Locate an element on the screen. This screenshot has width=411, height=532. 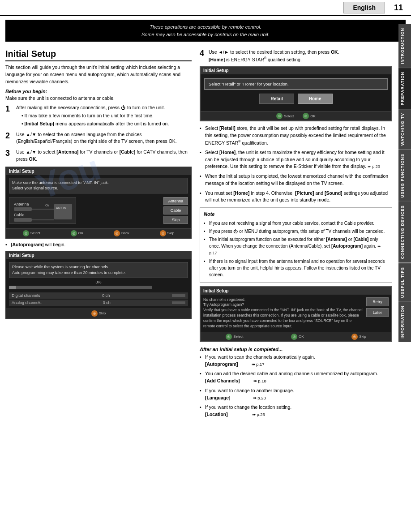
select-icon: ◎ is located at coordinates (26, 233).